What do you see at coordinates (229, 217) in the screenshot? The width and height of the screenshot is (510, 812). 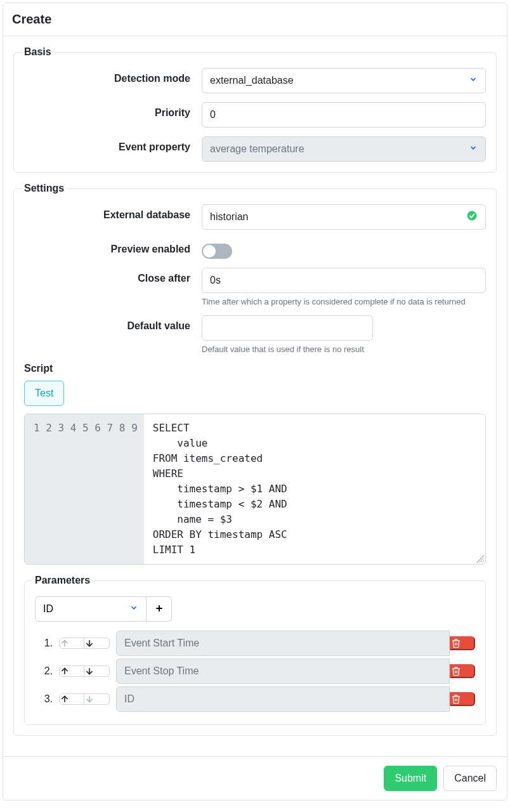 I see `external-database-value: historian` at bounding box center [229, 217].